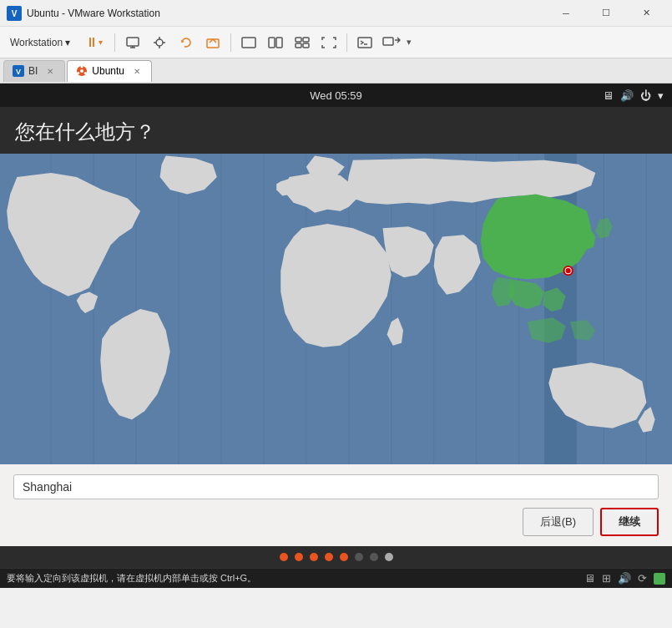 The height and width of the screenshot is (628, 672). Describe the element at coordinates (336, 95) in the screenshot. I see `system-time: Wed 05:59` at that location.